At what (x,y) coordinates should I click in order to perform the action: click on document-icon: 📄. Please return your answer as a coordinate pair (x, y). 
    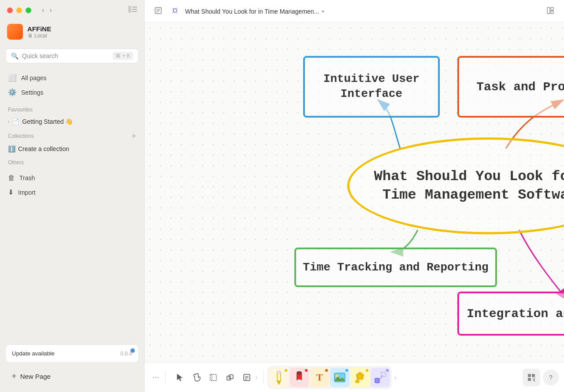
    Looking at the image, I should click on (16, 122).